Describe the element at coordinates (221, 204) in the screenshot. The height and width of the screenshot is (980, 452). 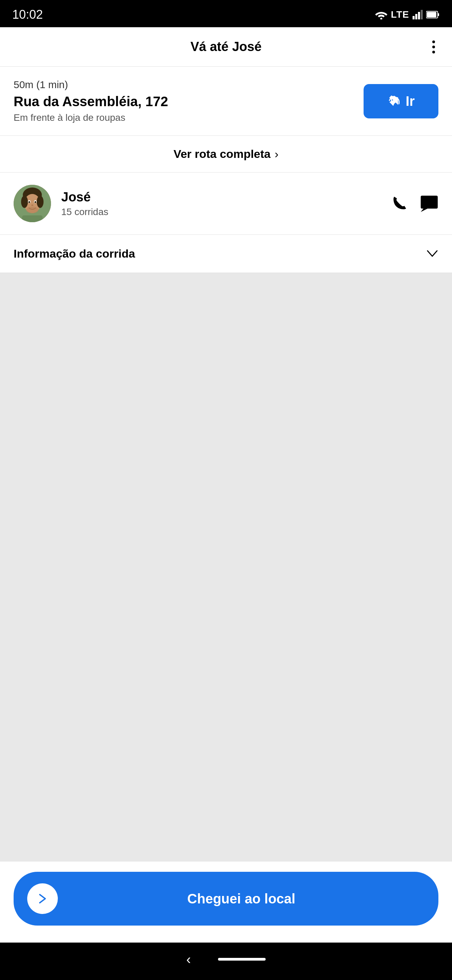
I see `passenger-info: José 15 corridas` at that location.